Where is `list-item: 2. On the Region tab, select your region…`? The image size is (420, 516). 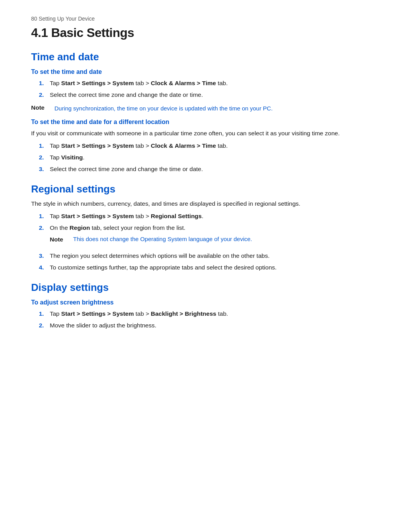 list-item: 2. On the Region tab, select your region… is located at coordinates (214, 236).